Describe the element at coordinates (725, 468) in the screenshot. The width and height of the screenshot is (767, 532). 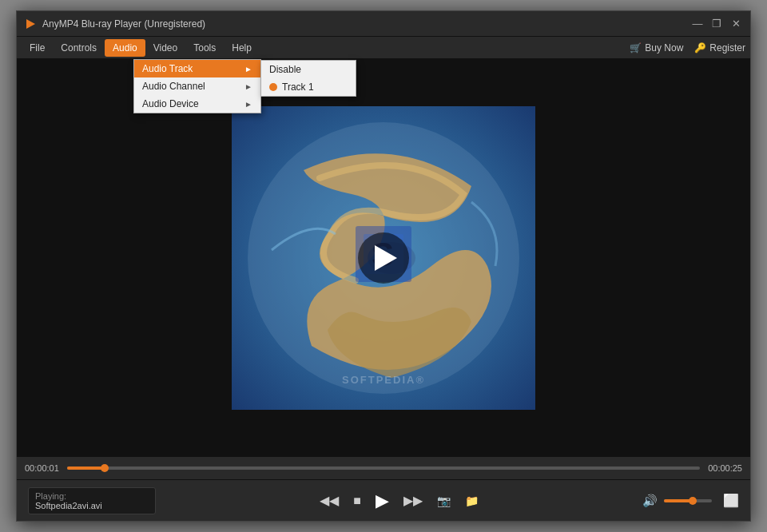
I see `total-time: 00:00:25` at that location.